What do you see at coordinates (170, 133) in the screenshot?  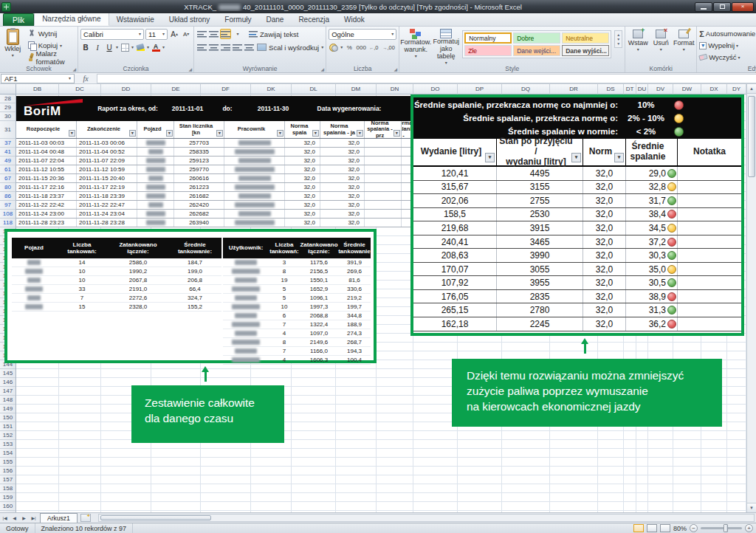 I see `filter-active-icon: ▾` at bounding box center [170, 133].